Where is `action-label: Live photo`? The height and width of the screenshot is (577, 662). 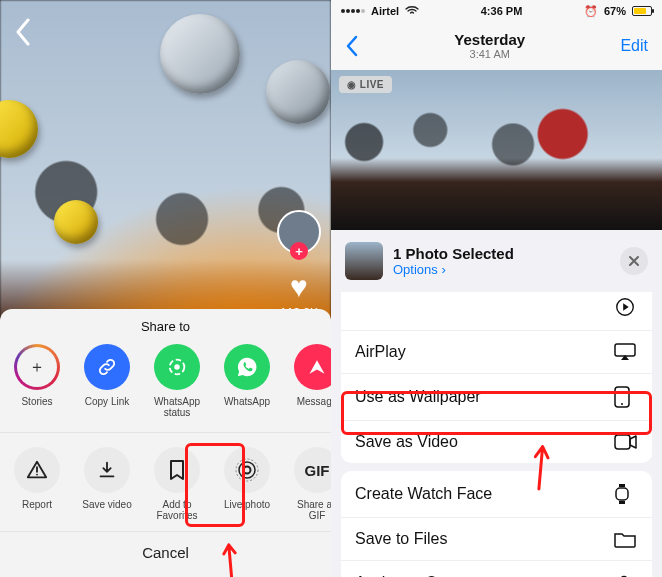 action-label: Live photo is located at coordinates (247, 510).